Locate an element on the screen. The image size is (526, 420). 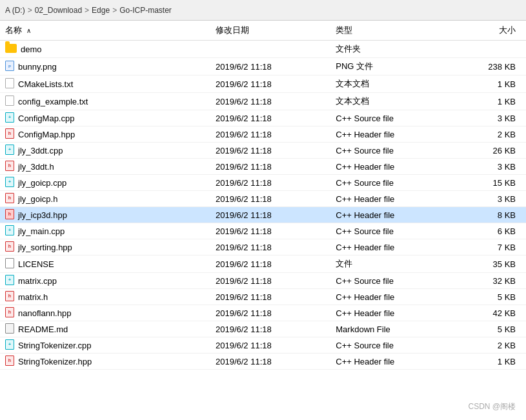
table-row: hjly_3ddt.h2019/6/2 11:18C++ Header file… is located at coordinates (263, 166).